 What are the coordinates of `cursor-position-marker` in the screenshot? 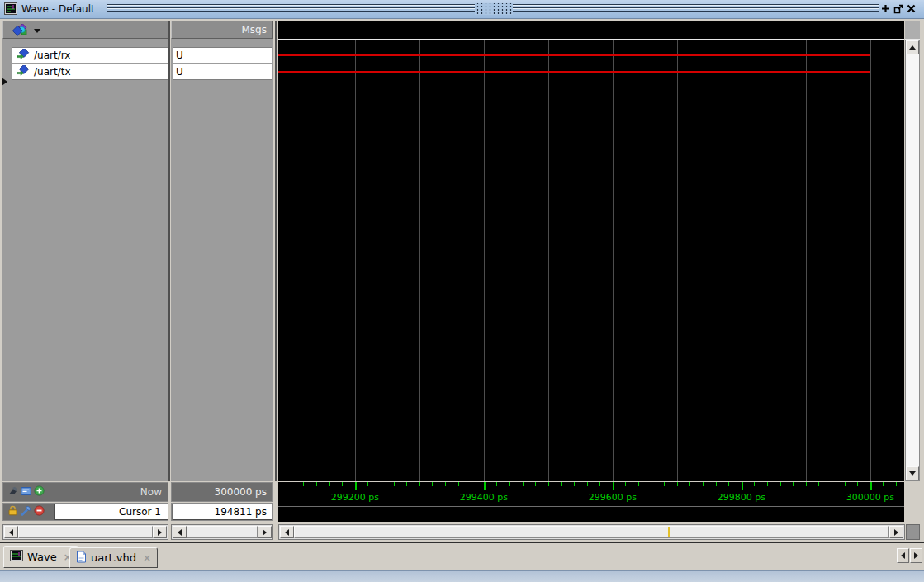 It's located at (669, 532).